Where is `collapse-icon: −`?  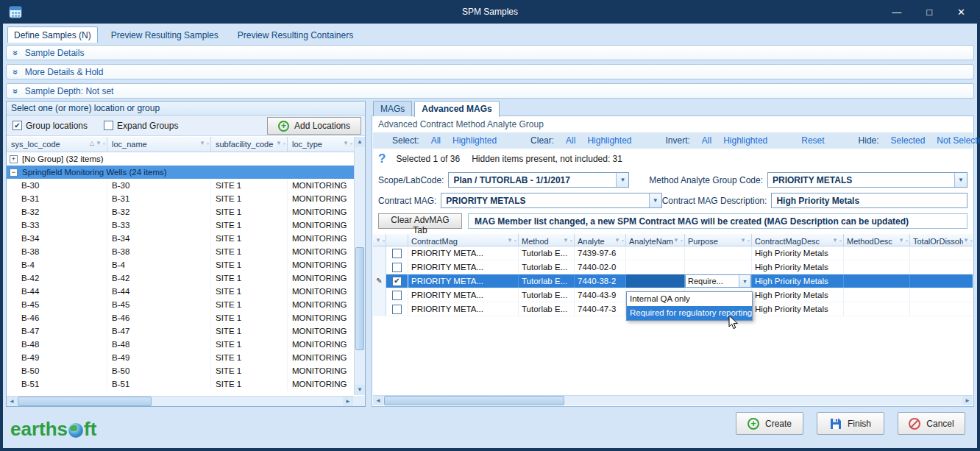 collapse-icon: − is located at coordinates (13, 172).